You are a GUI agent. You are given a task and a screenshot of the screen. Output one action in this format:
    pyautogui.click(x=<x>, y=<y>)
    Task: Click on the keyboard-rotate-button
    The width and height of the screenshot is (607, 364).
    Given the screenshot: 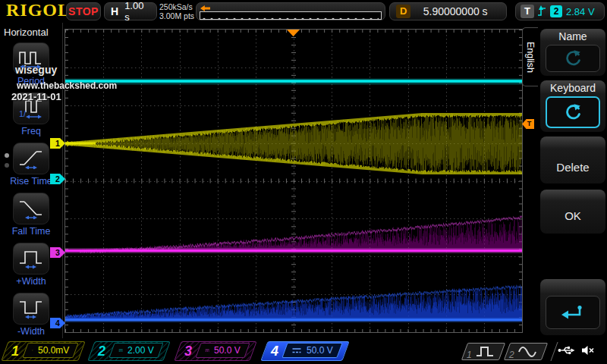 What is the action you would take?
    pyautogui.click(x=573, y=112)
    